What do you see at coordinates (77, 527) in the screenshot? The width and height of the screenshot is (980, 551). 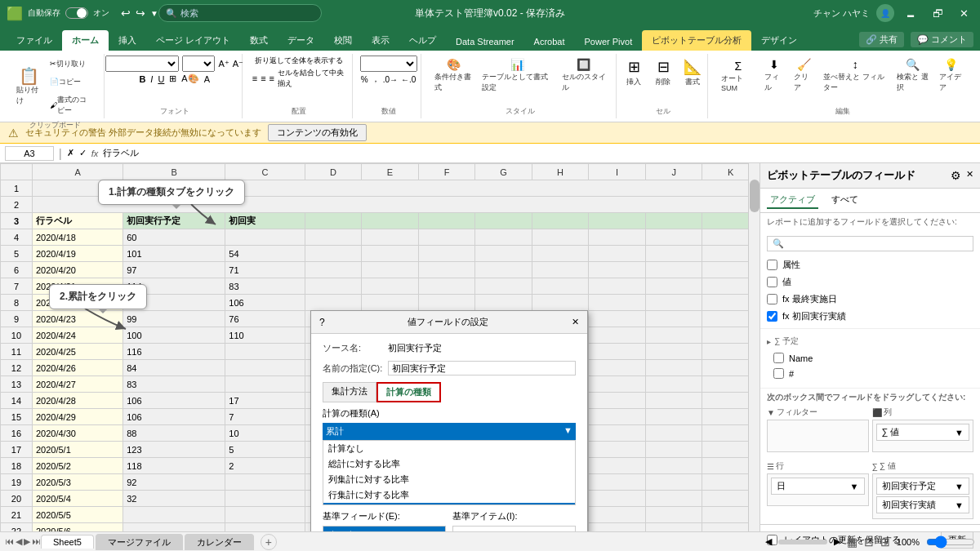 I see `cell: 2020/5/6` at bounding box center [77, 527].